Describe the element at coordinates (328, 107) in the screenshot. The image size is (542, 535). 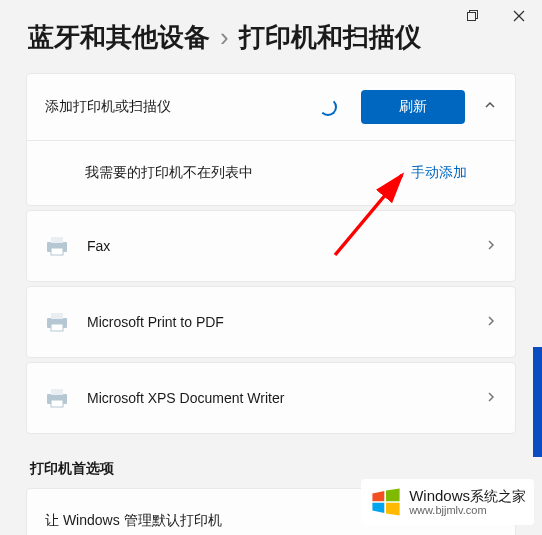
I see `loading-spinner-icon` at that location.